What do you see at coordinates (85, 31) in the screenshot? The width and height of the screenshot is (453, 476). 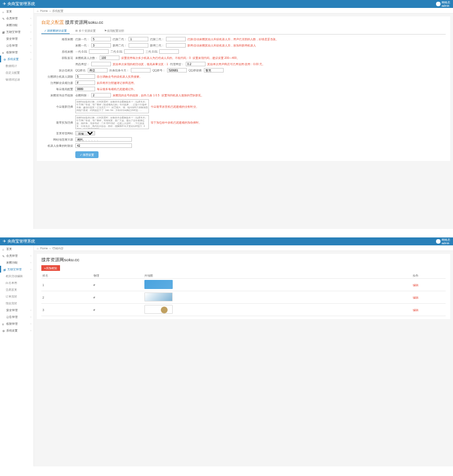 I see `tab-resource: ⊞ 多个资源设置` at bounding box center [85, 31].